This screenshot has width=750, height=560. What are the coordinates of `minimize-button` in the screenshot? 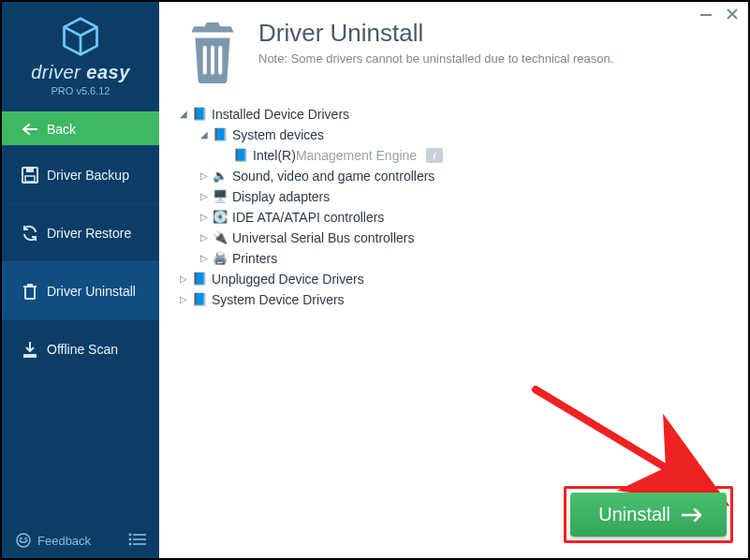 It's located at (706, 16).